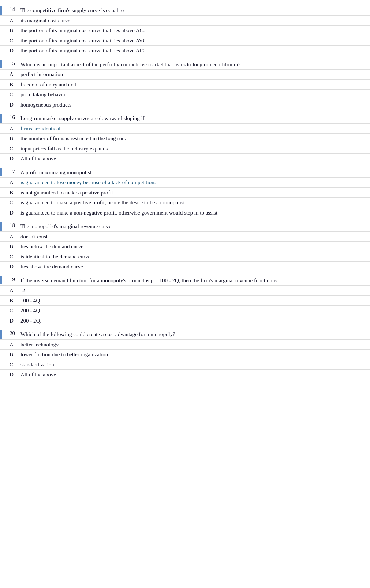 The image size is (370, 588). I want to click on option-line-q15-D, so click(360, 104).